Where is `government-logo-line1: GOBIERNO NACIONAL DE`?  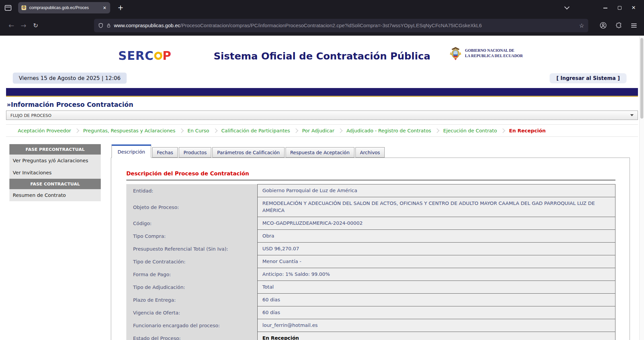
government-logo-line1: GOBIERNO NACIONAL DE is located at coordinates (494, 51).